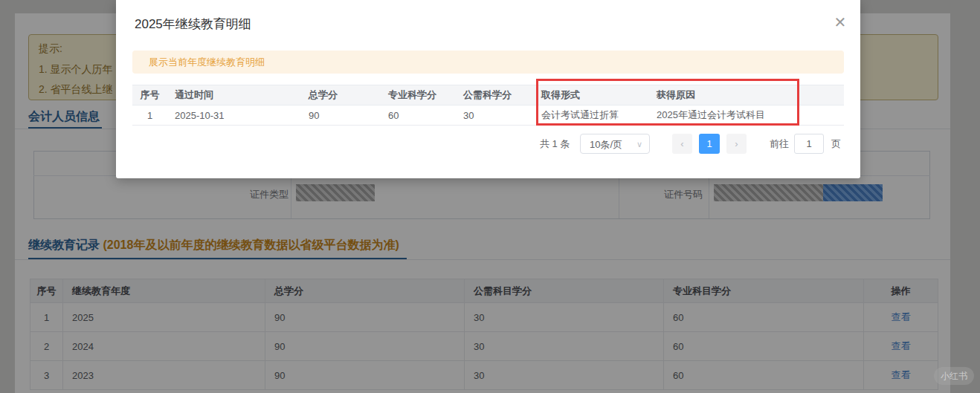  What do you see at coordinates (488, 105) in the screenshot?
I see `ce-detail-table: 序号 通过时间 总学分 专业科学分 公需科学分 取得形式 获得原因 1 2025…` at bounding box center [488, 105].